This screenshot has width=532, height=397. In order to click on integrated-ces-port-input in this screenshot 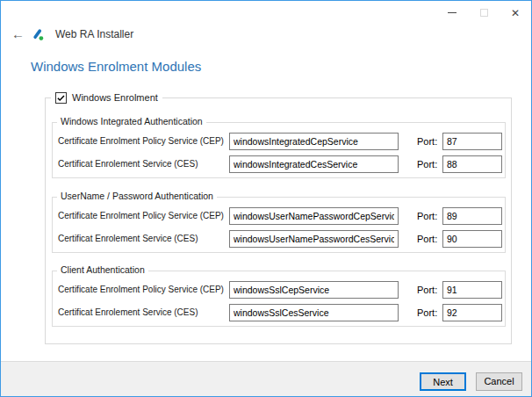, I will do `click(472, 164)`.